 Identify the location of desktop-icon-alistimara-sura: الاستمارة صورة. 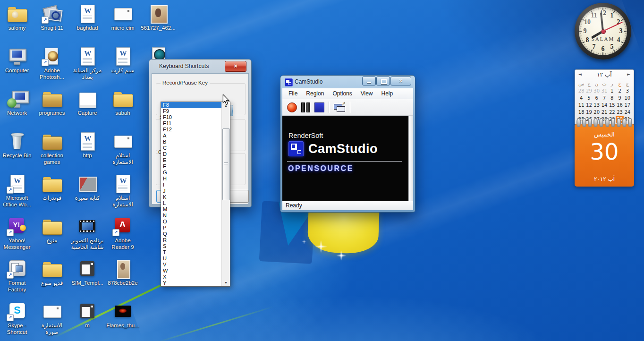
(52, 318).